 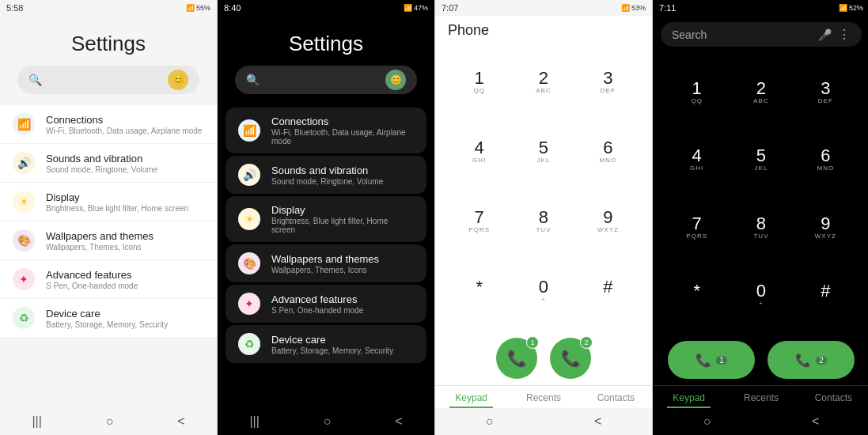 What do you see at coordinates (24, 318) in the screenshot?
I see `device-icon: ♻` at bounding box center [24, 318].